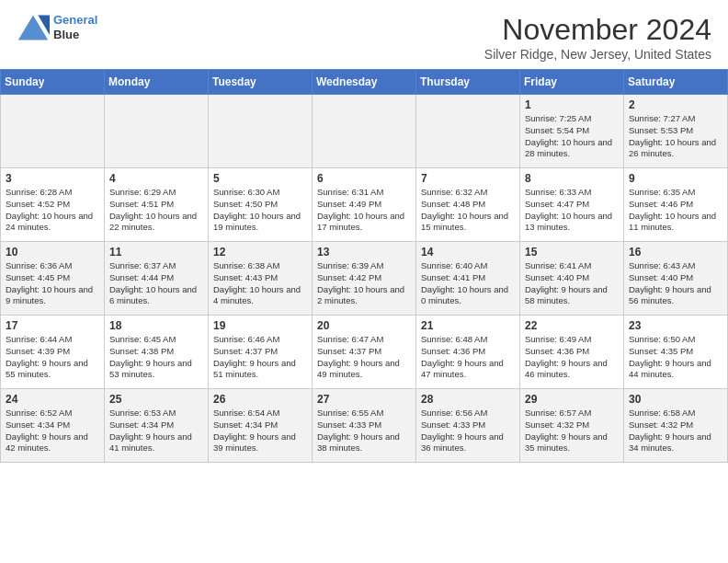  I want to click on day-info: Sunrise: 6:41 AM Sunset: 4:40 PM Dayligh…, so click(572, 283).